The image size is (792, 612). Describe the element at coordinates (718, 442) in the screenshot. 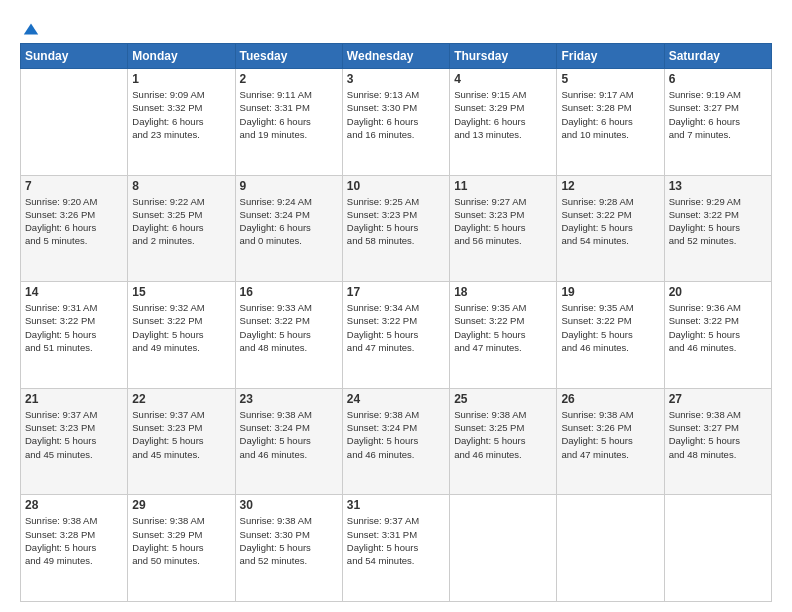

I see `calendar-cell: 27Sunrise: 9:38 AMSunset: 3:27 PMDayligh…` at that location.